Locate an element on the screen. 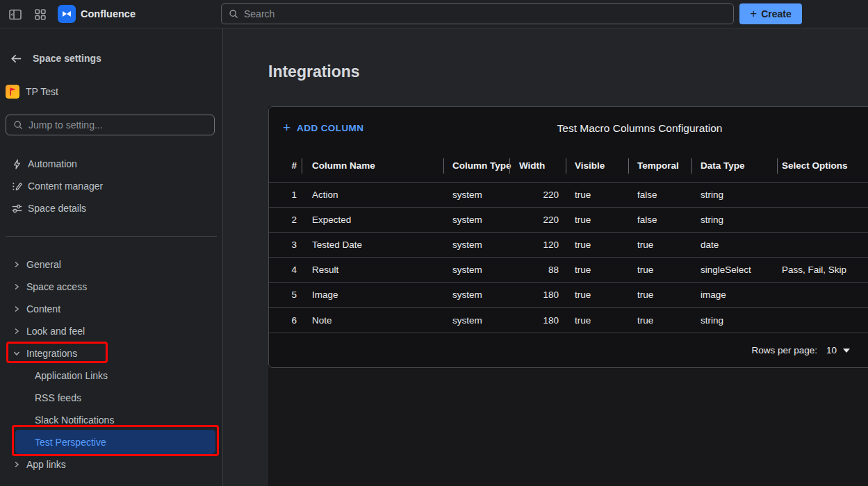 Image resolution: width=868 pixels, height=486 pixels. table-cell: 6 is located at coordinates (286, 320).